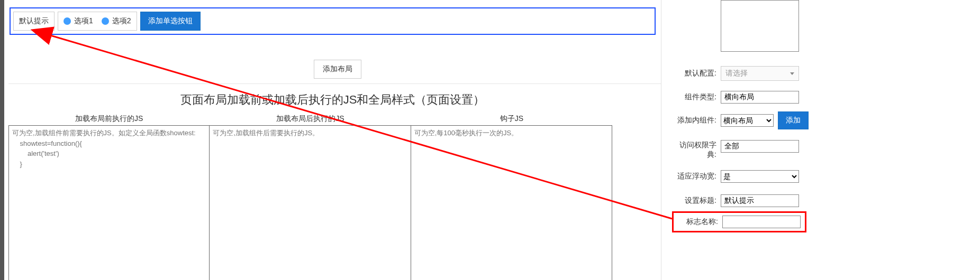  I want to click on input-mark-name, so click(761, 222).